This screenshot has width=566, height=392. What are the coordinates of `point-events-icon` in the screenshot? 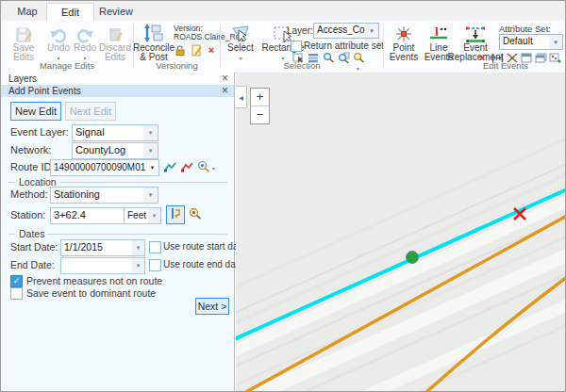 It's located at (404, 32).